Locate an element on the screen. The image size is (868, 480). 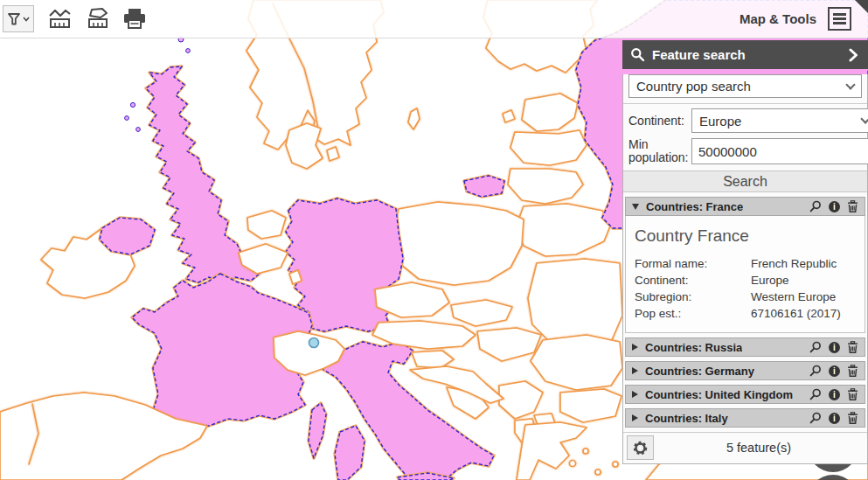
top-toolbar: Map & Tools is located at coordinates (434, 19).